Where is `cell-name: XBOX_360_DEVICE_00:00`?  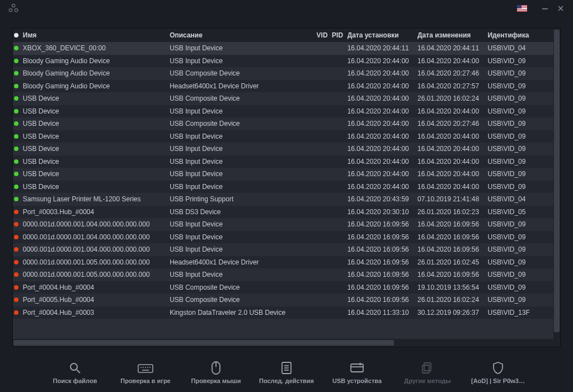
cell-name: XBOX_360_DEVICE_00:00 is located at coordinates (96, 48).